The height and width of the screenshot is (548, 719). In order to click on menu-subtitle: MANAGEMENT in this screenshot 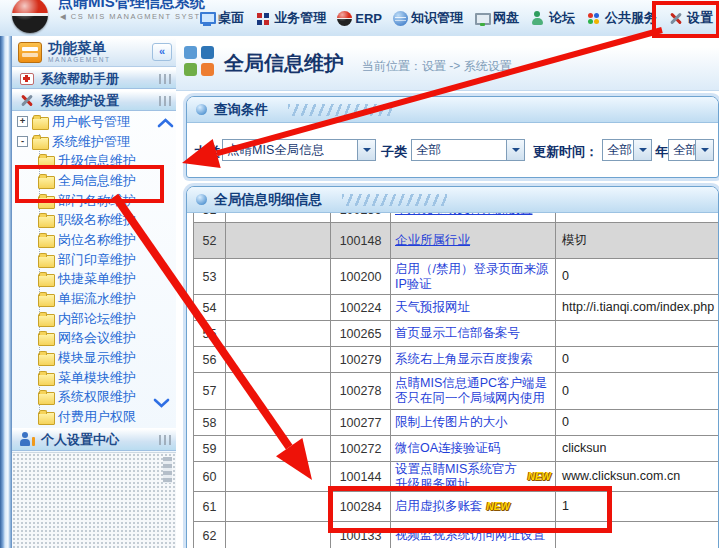, I will do `click(80, 60)`.